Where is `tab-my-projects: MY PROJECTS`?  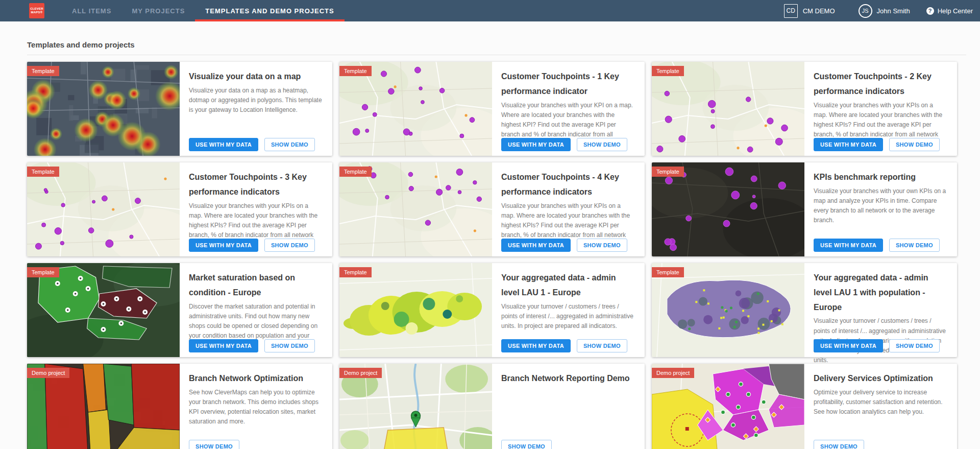
tab-my-projects: MY PROJECTS is located at coordinates (158, 11).